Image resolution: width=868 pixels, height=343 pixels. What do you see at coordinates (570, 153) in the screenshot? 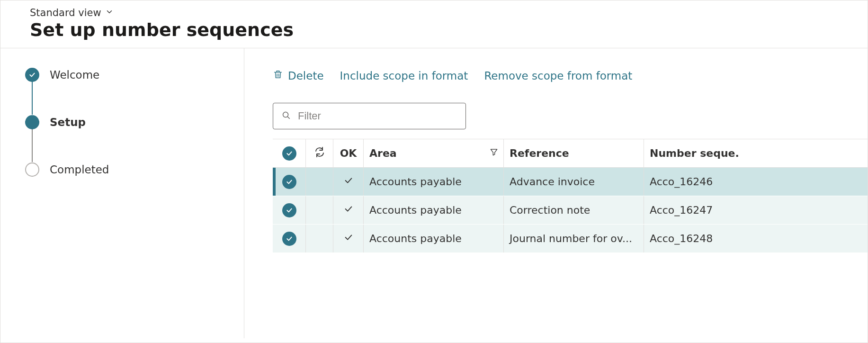
I see `grid-header-row: OK Area Reference Number seque...` at bounding box center [570, 153].